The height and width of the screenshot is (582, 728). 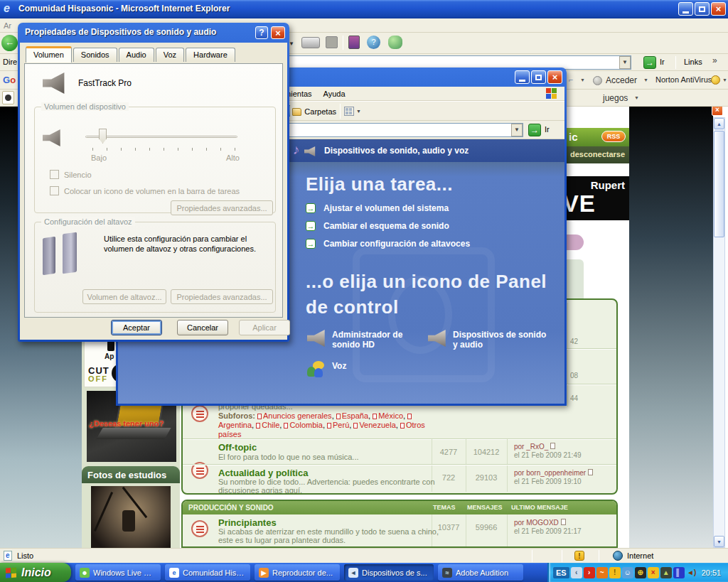 What do you see at coordinates (311, 43) in the screenshot?
I see `print-icon` at bounding box center [311, 43].